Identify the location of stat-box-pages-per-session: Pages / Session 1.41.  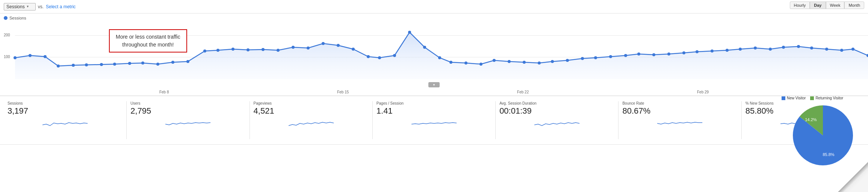
(434, 120).